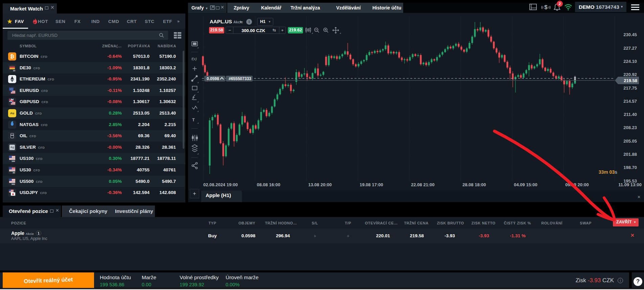 The height and width of the screenshot is (290, 644). I want to click on svg-text: 220.92, so click(630, 74).